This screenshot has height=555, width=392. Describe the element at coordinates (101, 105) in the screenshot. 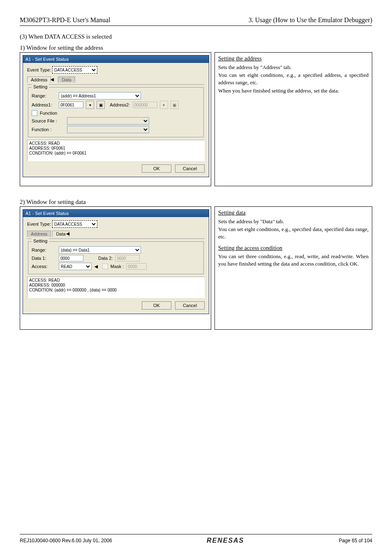

I see `addr1-browse-icon: ▣` at that location.